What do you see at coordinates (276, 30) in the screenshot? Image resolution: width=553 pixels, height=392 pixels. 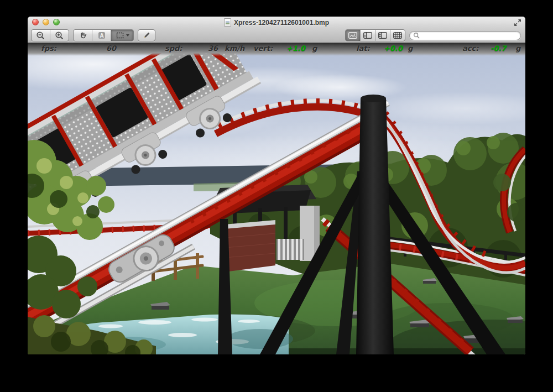 I see `window-header: Xpress-120427112601001.bmp` at bounding box center [276, 30].